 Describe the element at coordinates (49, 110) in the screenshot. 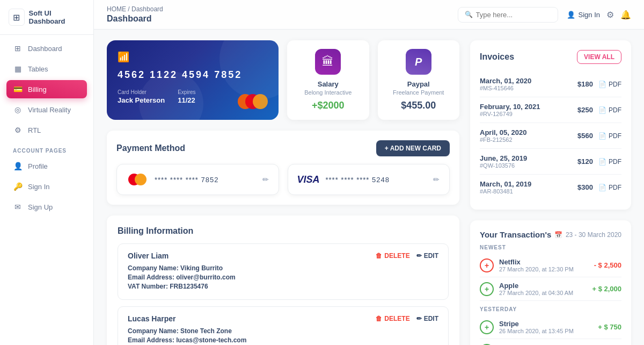

I see `sidebar-item-label: Virtual Reality` at that location.